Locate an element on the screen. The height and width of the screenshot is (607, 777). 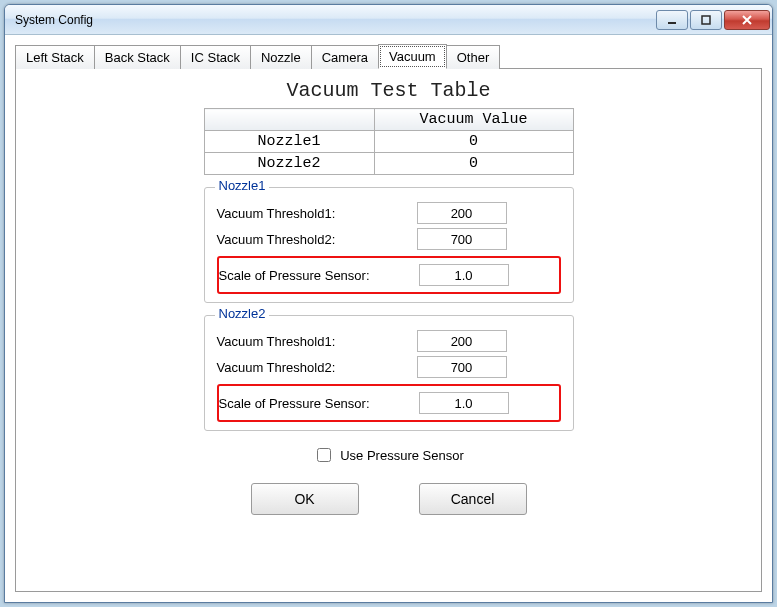
group-title: Nozzle1 is located at coordinates (242, 186).